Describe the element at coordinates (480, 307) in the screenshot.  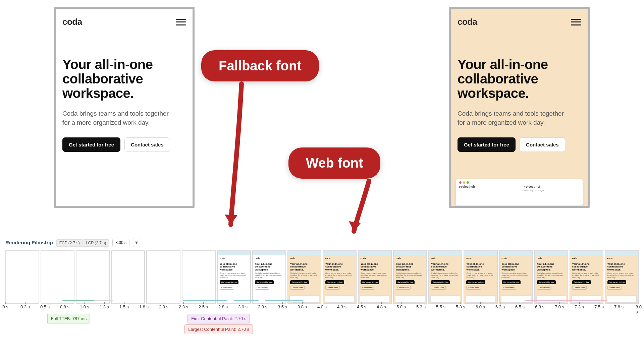
I see `axis-tick: 6.0 s` at that location.